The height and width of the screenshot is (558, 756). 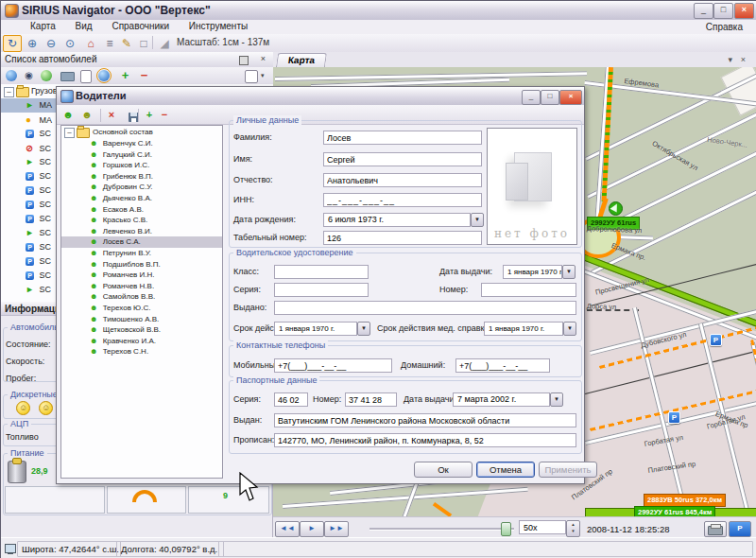 I want to click on name-field, so click(x=403, y=159).